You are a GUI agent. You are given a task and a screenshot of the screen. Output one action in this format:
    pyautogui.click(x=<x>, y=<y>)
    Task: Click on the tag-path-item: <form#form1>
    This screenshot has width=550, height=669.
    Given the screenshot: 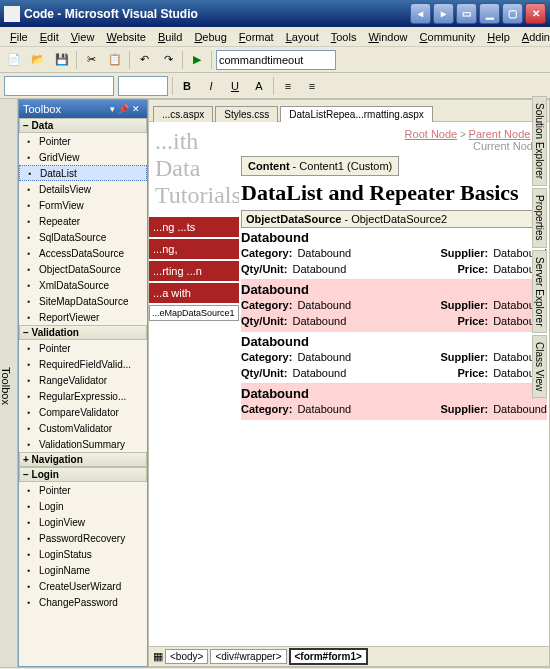 What is the action you would take?
    pyautogui.click(x=328, y=656)
    